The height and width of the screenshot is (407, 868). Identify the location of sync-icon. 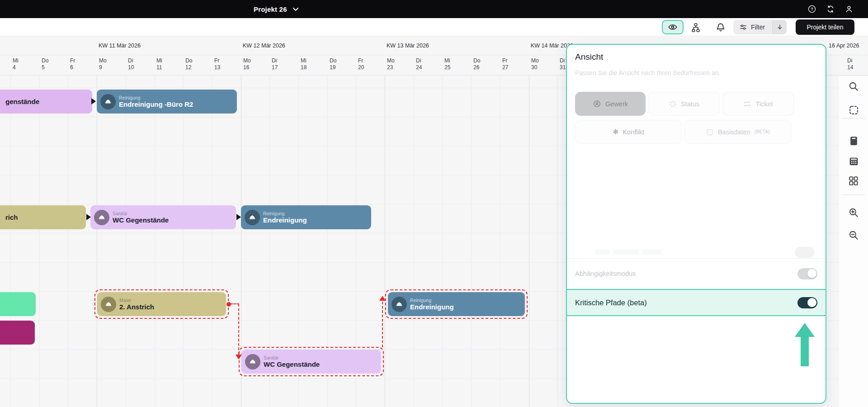
(830, 9).